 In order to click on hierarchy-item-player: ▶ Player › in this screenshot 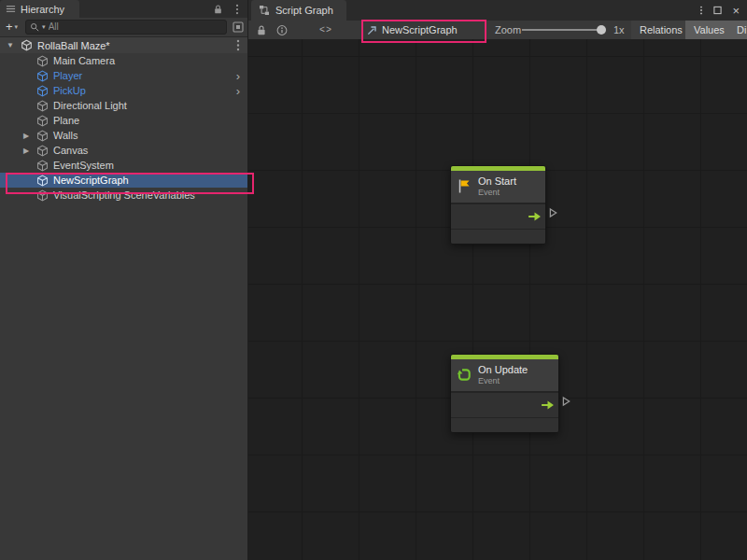, I will do `click(123, 76)`.